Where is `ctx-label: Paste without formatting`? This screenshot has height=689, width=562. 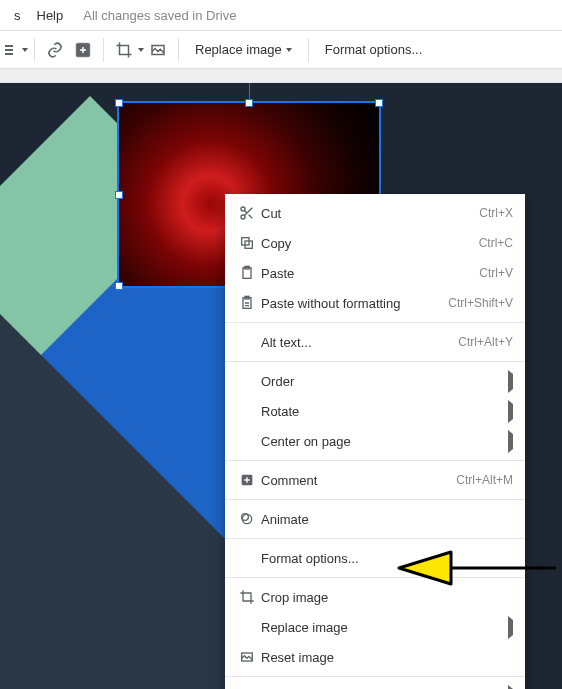
ctx-label: Paste without formatting is located at coordinates (354, 304).